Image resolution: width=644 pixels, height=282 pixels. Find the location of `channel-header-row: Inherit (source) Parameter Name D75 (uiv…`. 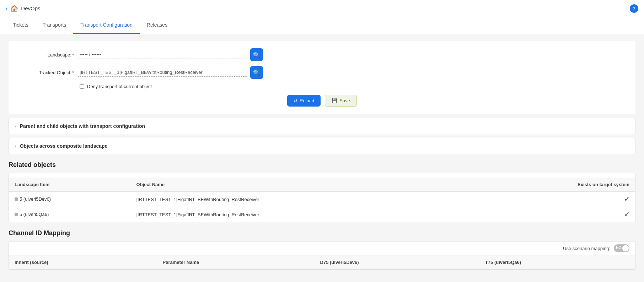

channel-header-row: Inherit (source) Parameter Name D75 (uiv… is located at coordinates (322, 262).